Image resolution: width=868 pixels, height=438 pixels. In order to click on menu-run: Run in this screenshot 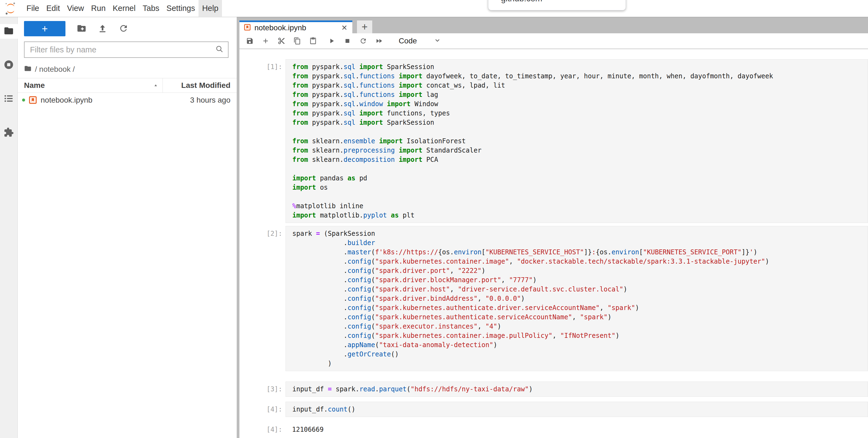, I will do `click(98, 8)`.